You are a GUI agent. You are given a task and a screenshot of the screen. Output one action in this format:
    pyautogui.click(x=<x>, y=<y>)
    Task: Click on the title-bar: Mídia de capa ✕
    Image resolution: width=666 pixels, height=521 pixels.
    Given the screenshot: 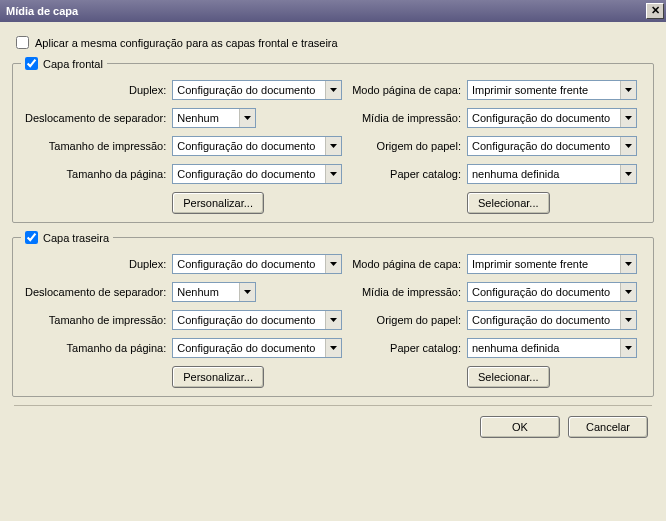 What is the action you would take?
    pyautogui.click(x=333, y=11)
    